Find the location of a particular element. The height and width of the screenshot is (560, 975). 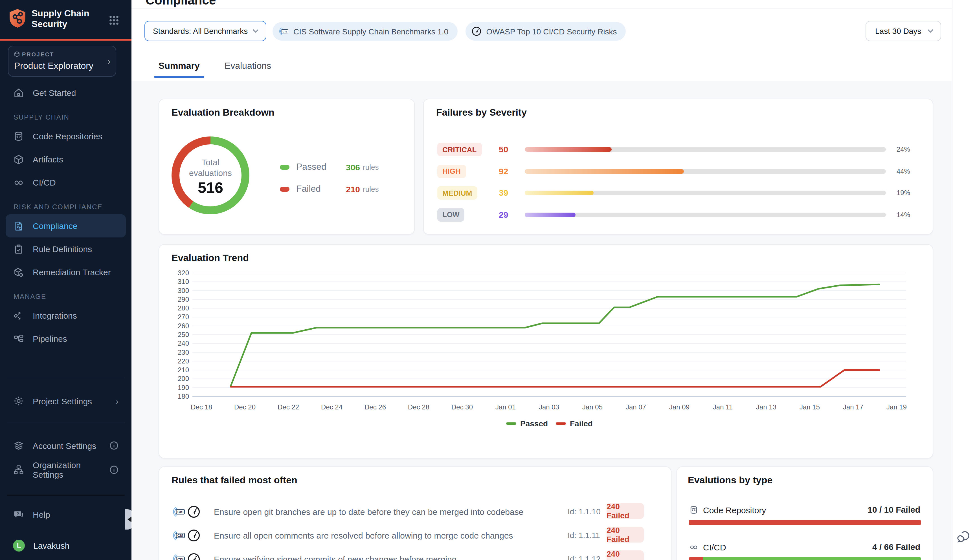

rule-row-2: CISEnsure all open comments are resolved… is located at coordinates (415, 536).